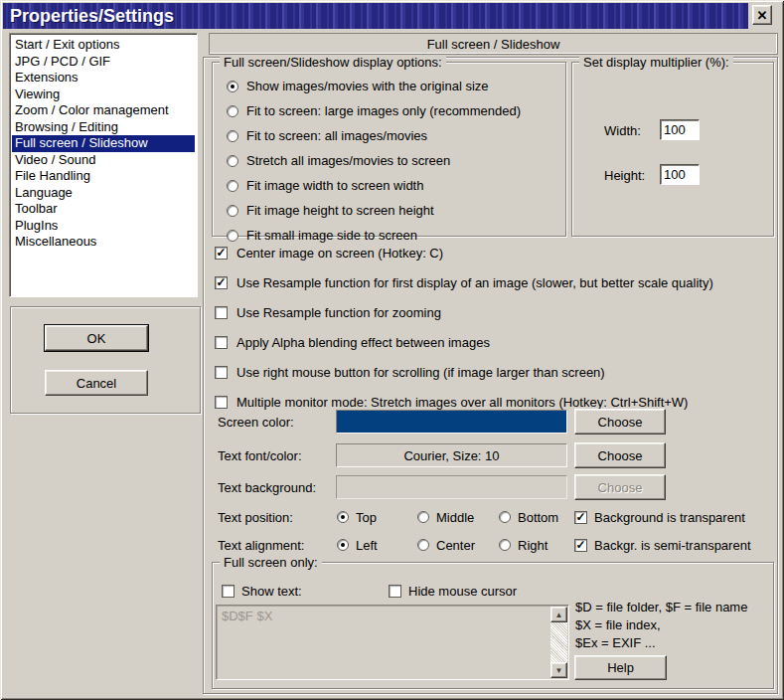 The width and height of the screenshot is (784, 700). Describe the element at coordinates (103, 111) in the screenshot. I see `sidebar-item-zoom-color: Zoom / Color management` at that location.